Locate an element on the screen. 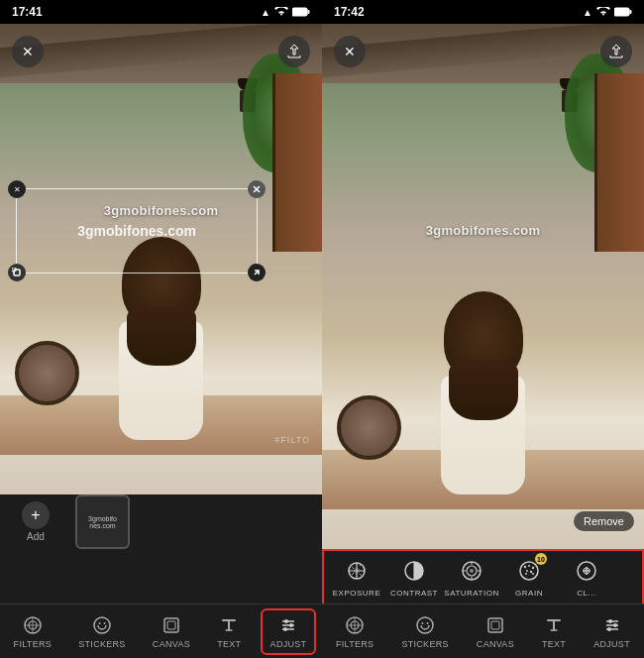 This screenshot has height=658, width=644. door-right is located at coordinates (619, 163).